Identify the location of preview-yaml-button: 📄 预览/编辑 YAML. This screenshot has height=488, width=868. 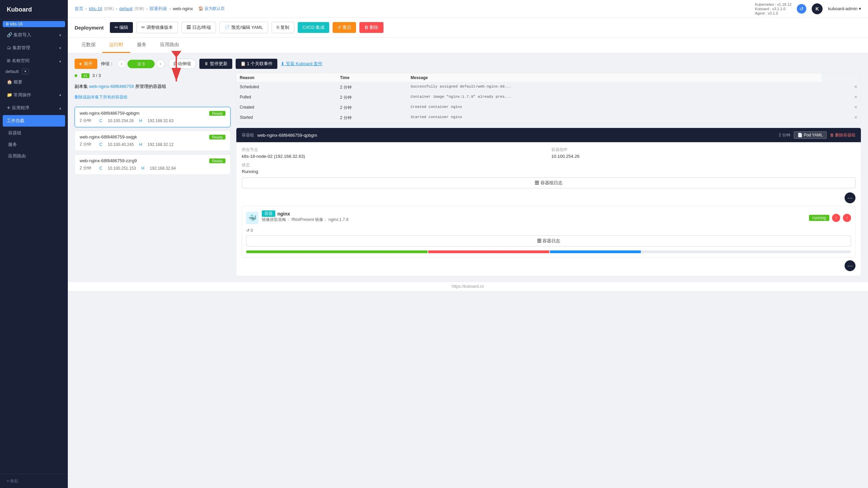
(243, 27).